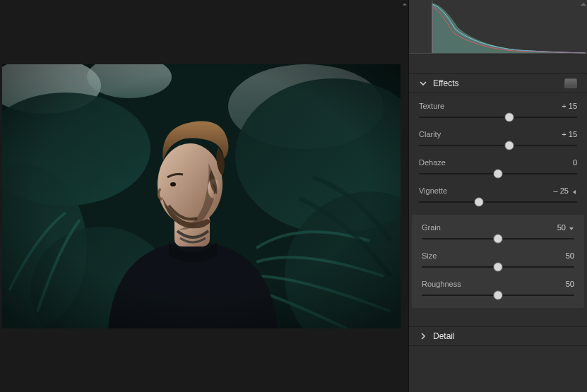 The width and height of the screenshot is (587, 392). I want to click on vignette-label: Vignette, so click(433, 191).